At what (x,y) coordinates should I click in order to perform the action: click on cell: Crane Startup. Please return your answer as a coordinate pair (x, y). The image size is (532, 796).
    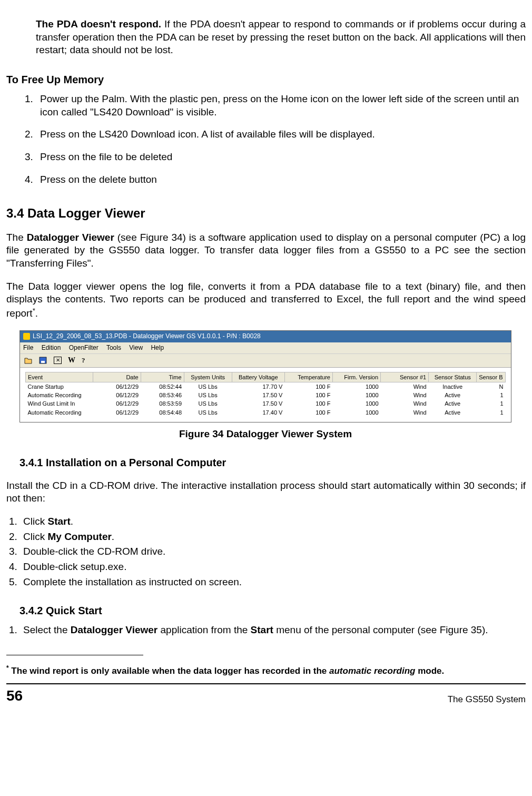
    Looking at the image, I should click on (60, 387).